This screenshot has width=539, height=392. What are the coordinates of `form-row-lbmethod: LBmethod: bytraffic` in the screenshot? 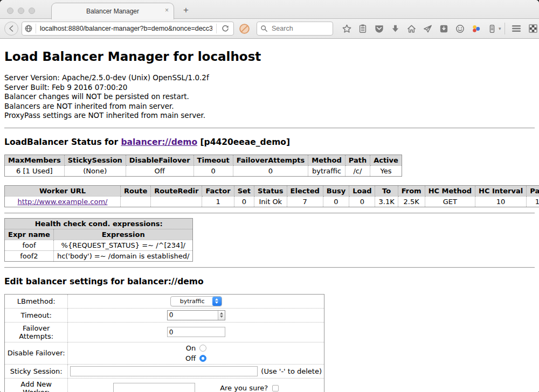 It's located at (165, 301).